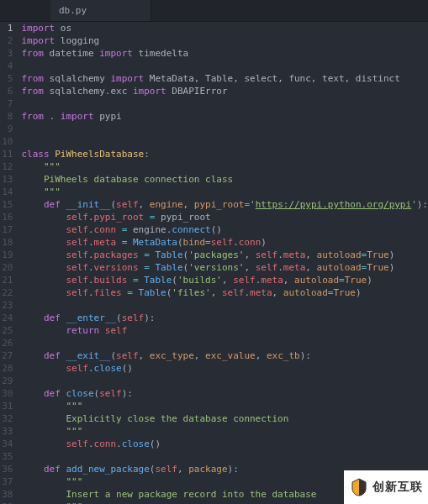  What do you see at coordinates (7, 255) in the screenshot?
I see `line-number: 19` at bounding box center [7, 255].